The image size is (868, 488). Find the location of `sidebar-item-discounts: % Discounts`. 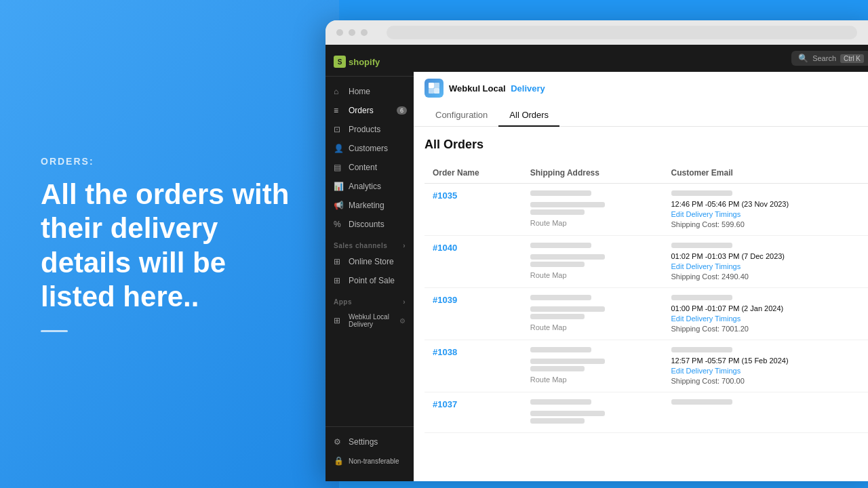

sidebar-item-discounts: % Discounts is located at coordinates (370, 224).